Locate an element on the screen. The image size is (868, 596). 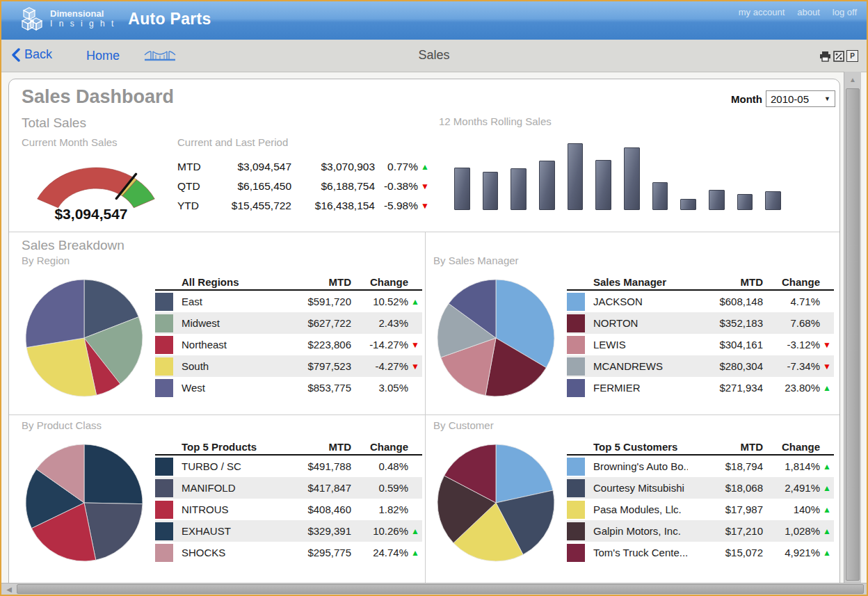
table-row: FERMIER$271,93423.80%▲ is located at coordinates (700, 388).